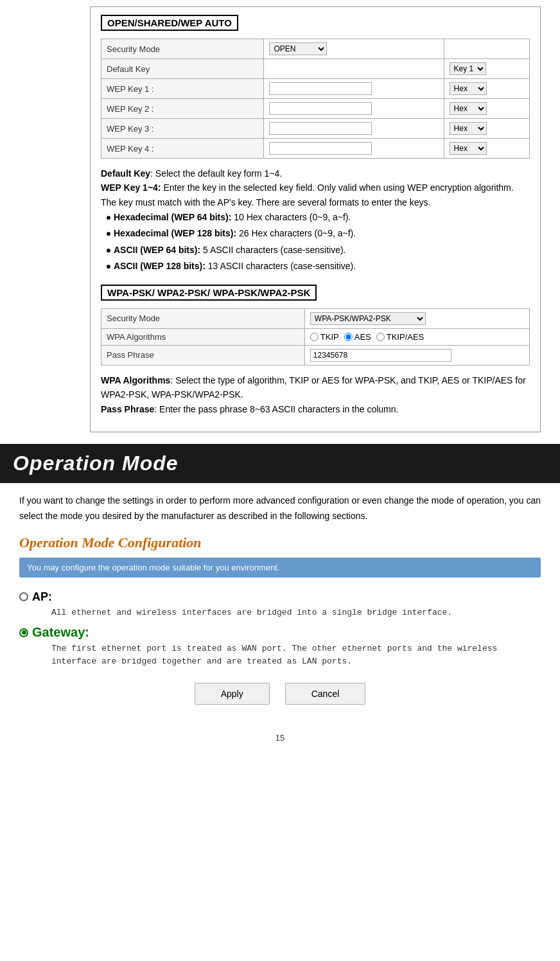 This screenshot has height=961, width=560. I want to click on wpa-algorithms-value: TKIP AES TKIP/AES, so click(417, 337).